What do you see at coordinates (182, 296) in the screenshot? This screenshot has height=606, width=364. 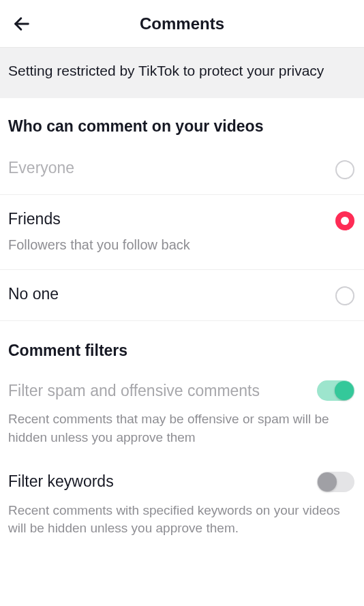 I see `comment-option-row: No one` at bounding box center [182, 296].